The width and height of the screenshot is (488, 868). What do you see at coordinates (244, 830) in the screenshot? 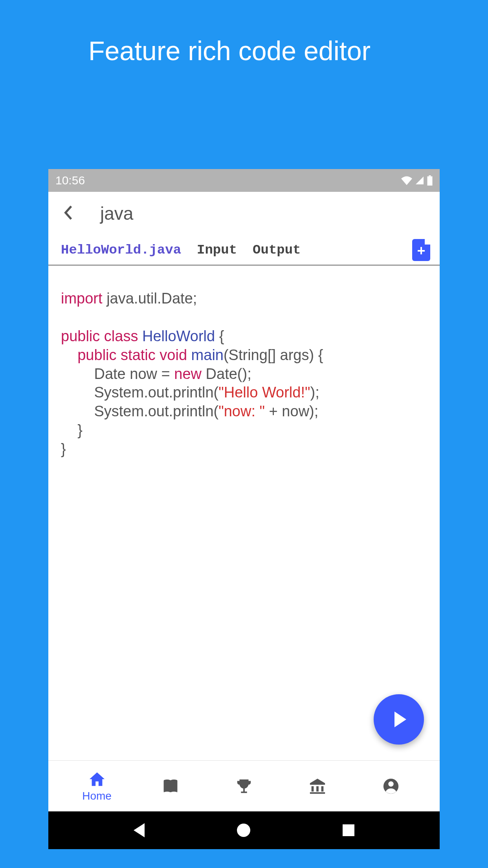
I see `system-nav` at bounding box center [244, 830].